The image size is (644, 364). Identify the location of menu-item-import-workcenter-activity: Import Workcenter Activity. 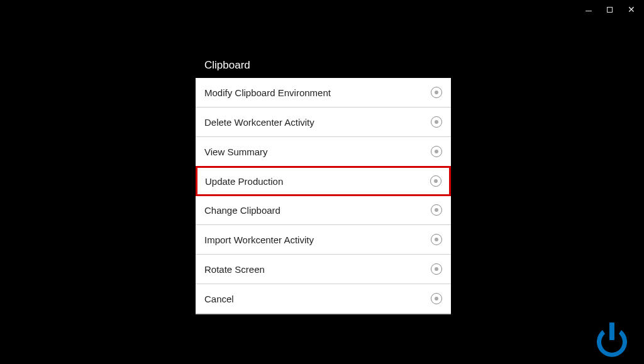
(323, 240).